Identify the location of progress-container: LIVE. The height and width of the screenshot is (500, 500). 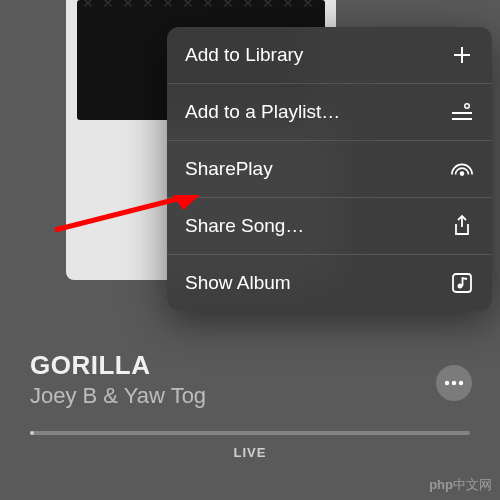
(250, 446).